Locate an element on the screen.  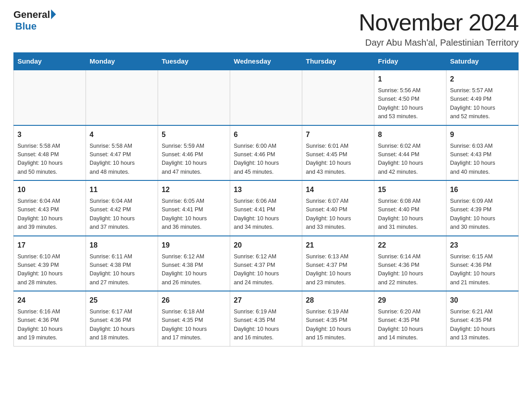
week-row-2: 3Sunrise: 5:58 AMSunset: 4:48 PMDaylight… is located at coordinates (266, 153).